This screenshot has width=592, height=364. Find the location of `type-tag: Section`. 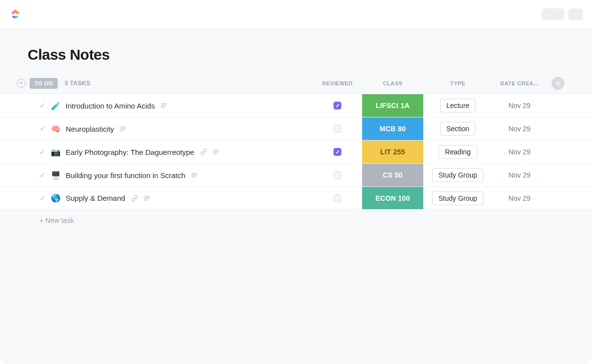

type-tag: Section is located at coordinates (458, 129).